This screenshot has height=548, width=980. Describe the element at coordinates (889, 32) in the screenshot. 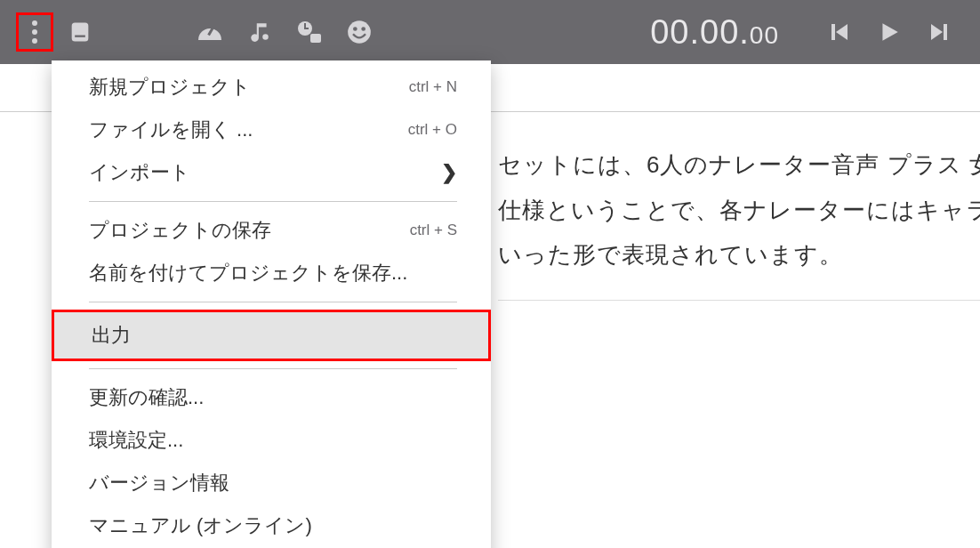

I see `play-icon` at that location.